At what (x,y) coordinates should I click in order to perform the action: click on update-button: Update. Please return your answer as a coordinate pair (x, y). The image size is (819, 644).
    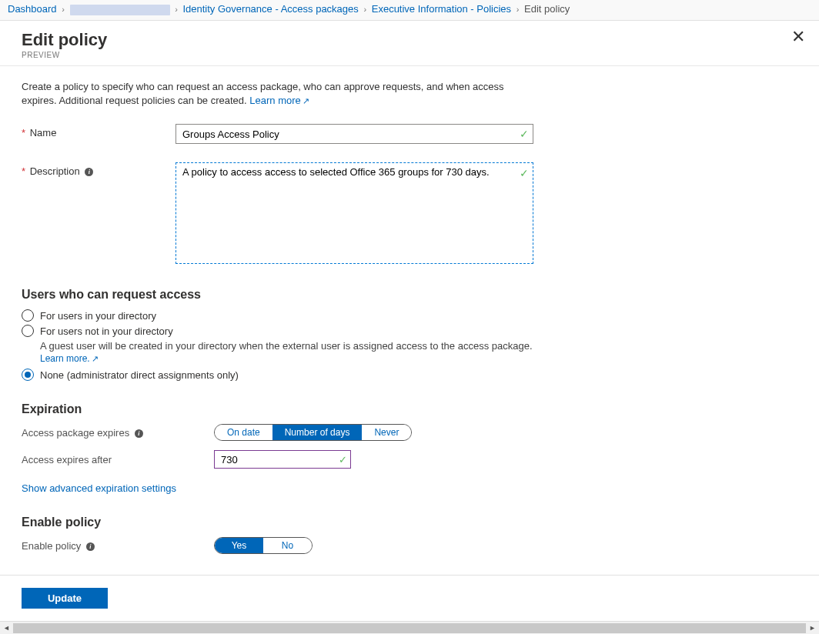
    Looking at the image, I should click on (65, 599).